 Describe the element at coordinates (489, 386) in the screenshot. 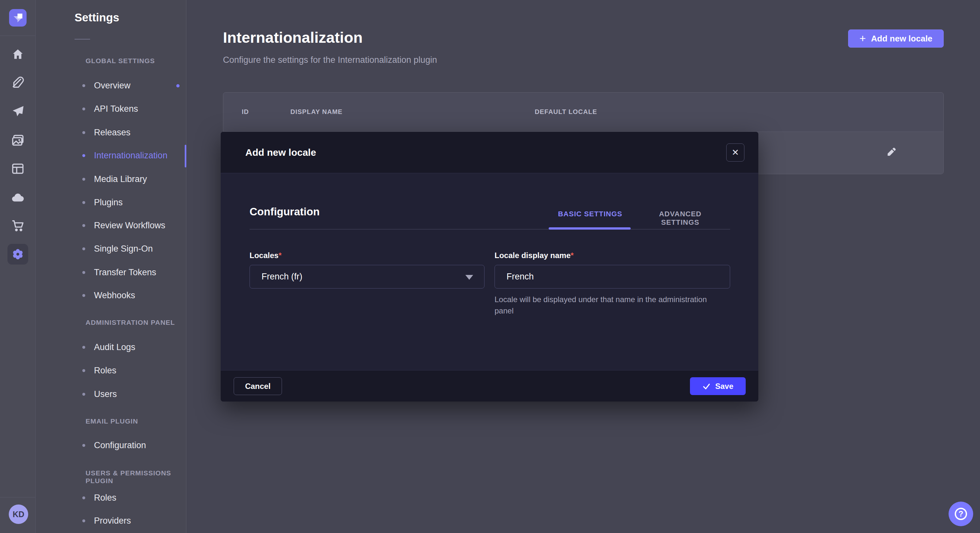

I see `modal-footer: Cancel Save` at that location.